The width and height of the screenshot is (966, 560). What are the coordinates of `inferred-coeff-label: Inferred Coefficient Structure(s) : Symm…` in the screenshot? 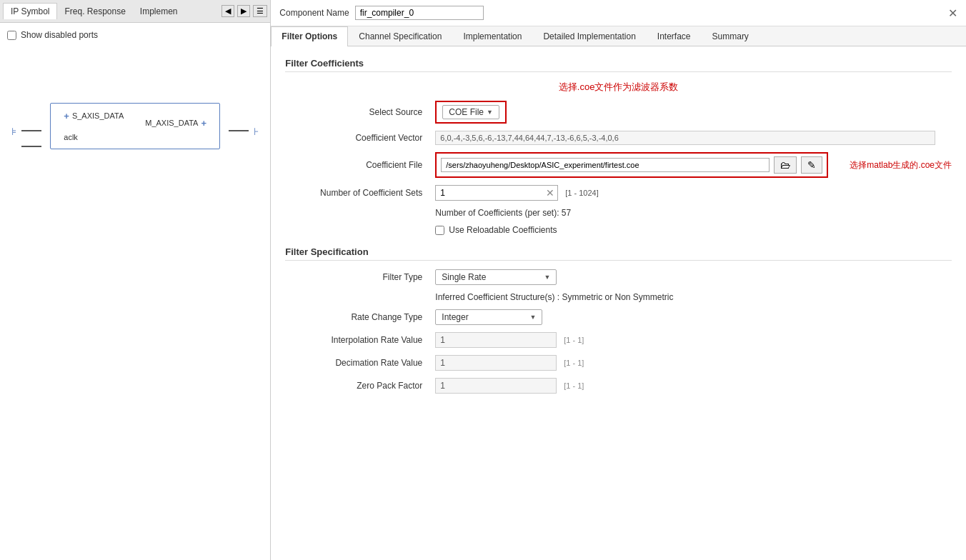 It's located at (554, 297).